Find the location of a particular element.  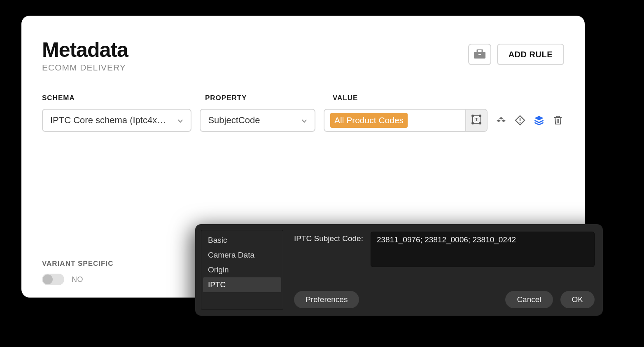

ok-button: OK is located at coordinates (577, 300).